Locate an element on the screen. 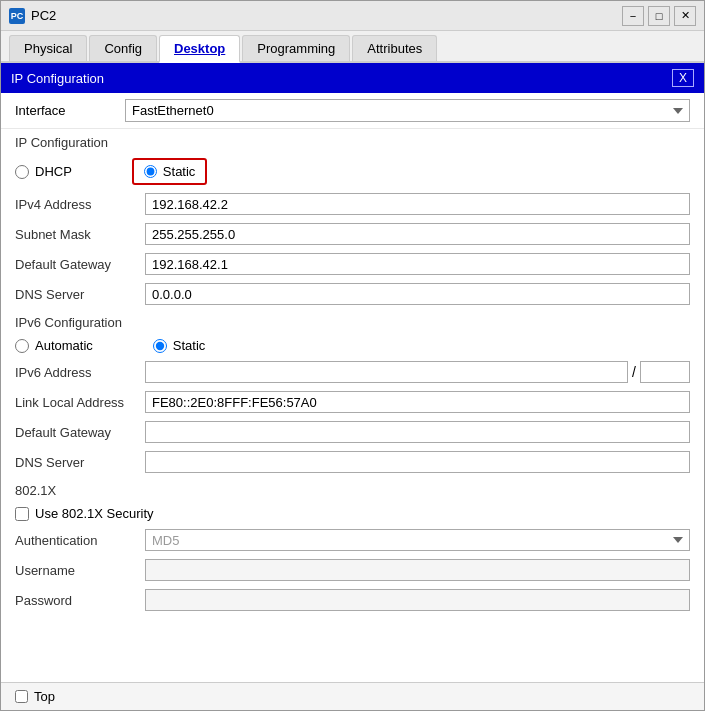  static-highlighted-box: Static is located at coordinates (170, 172).